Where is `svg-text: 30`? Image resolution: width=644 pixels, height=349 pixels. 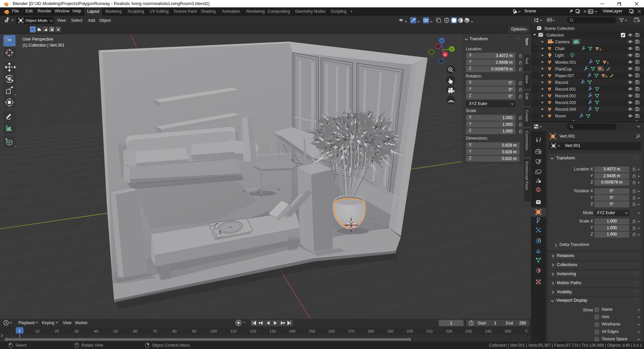 svg-text: 30 is located at coordinates (76, 331).